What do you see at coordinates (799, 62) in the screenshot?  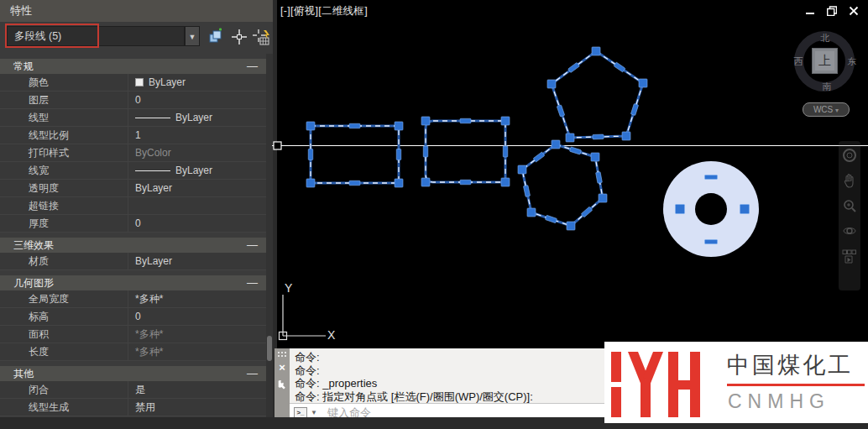 I see `viewcube-west-label: 西` at bounding box center [799, 62].